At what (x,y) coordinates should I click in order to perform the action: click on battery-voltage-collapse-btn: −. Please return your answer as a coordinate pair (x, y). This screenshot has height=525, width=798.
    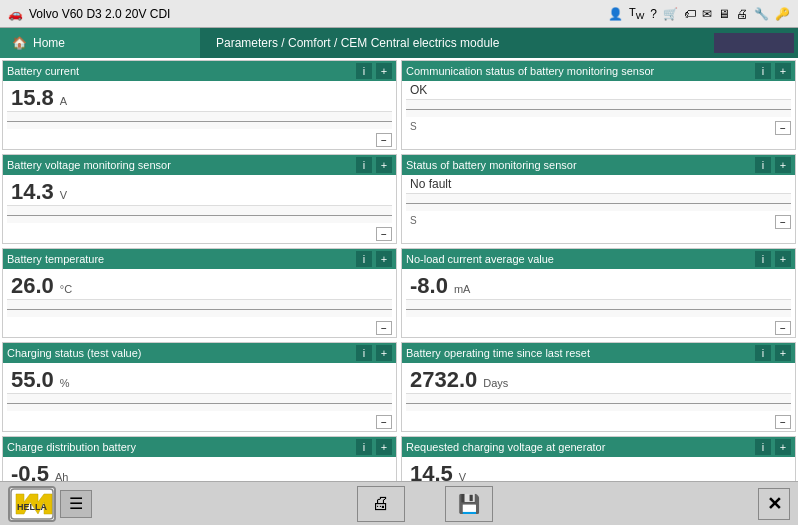
    Looking at the image, I should click on (384, 234).